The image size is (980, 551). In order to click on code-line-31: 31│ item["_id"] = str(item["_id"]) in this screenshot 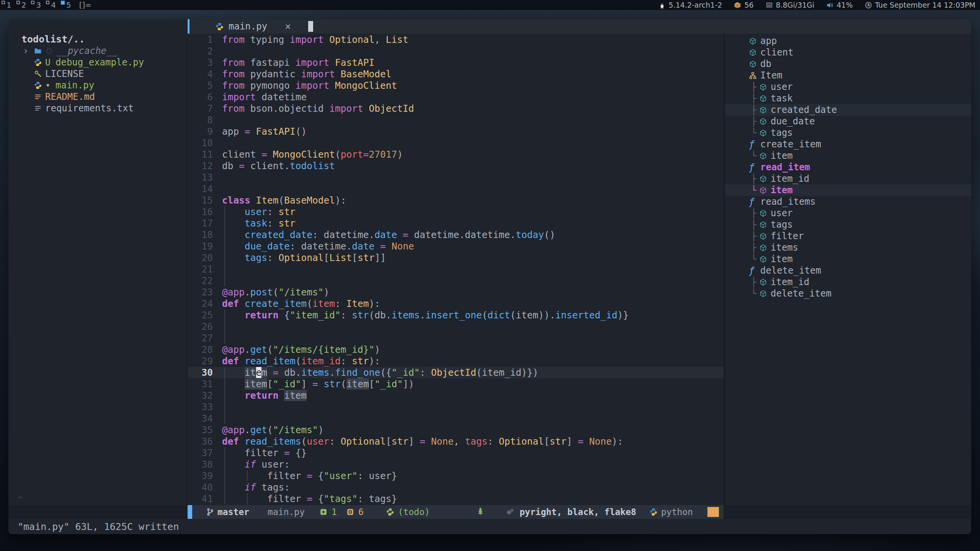, I will do `click(456, 384)`.